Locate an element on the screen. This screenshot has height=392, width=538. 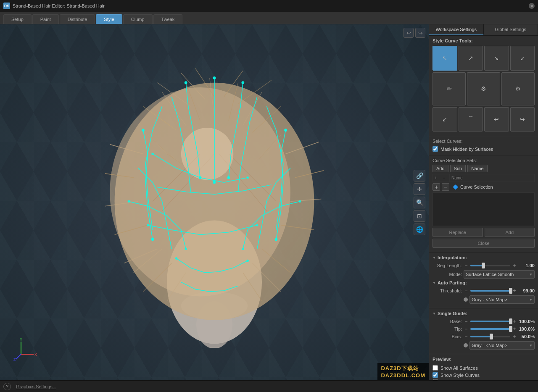
tip-plus: + is located at coordinates (514, 329).